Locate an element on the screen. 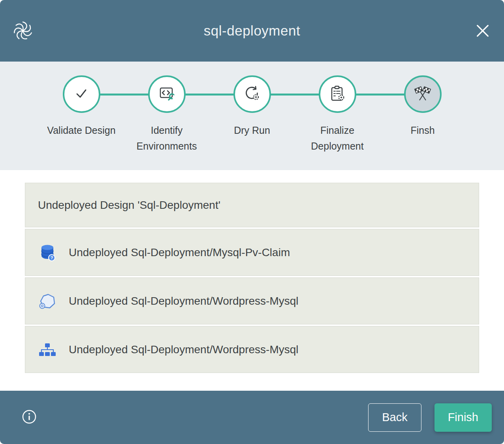 This screenshot has width=504, height=444. checkered-flags-icon is located at coordinates (423, 94).